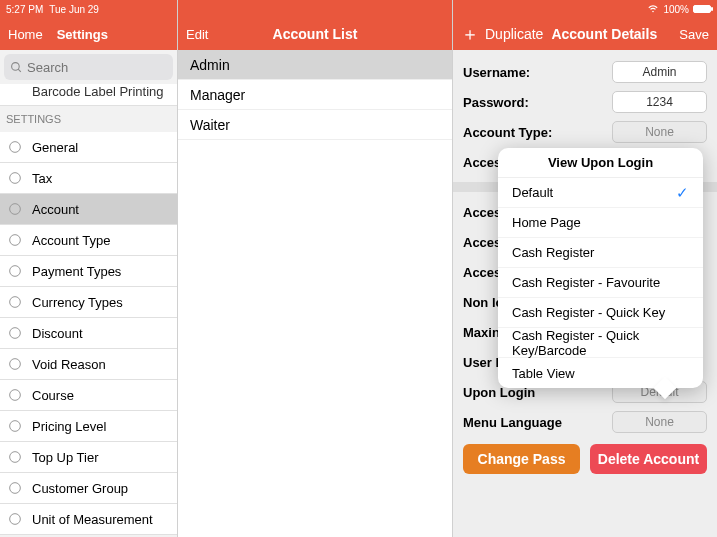 The image size is (717, 537). I want to click on status-bar-right: 100%, so click(585, 9).